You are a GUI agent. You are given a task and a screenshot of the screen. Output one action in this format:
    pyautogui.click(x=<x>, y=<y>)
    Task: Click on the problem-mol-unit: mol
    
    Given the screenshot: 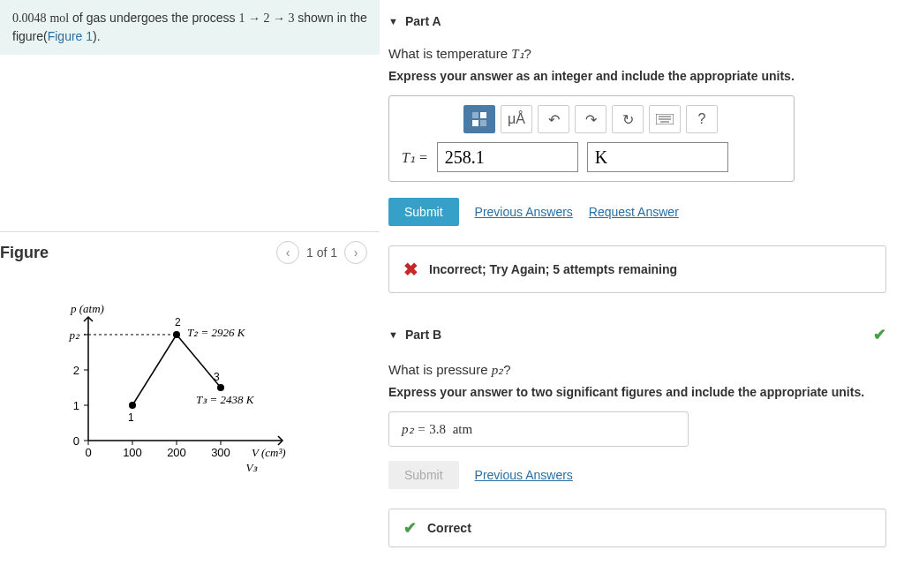 What is the action you would take?
    pyautogui.click(x=59, y=18)
    